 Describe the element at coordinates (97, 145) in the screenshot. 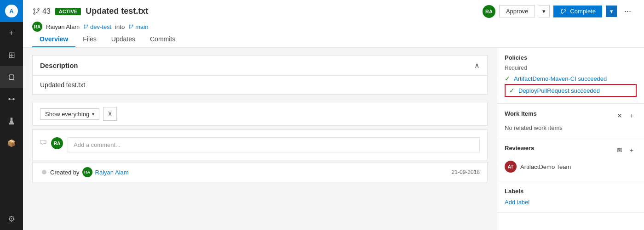

I see `comment-placeholder: Add a comment...` at that location.